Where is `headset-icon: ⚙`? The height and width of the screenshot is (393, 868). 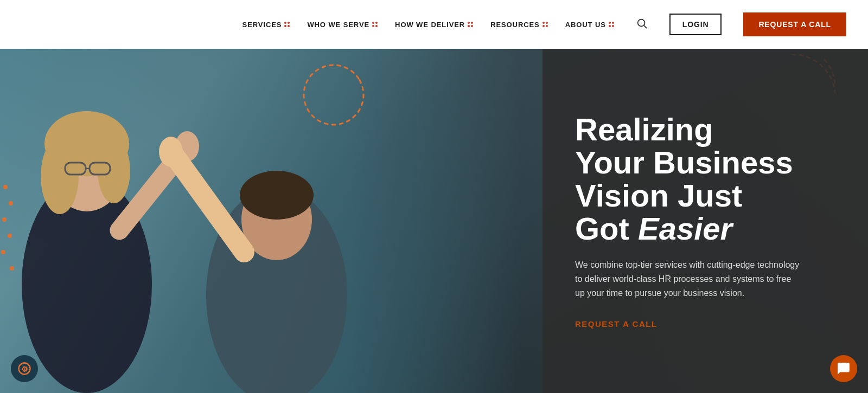 headset-icon: ⚙ is located at coordinates (24, 369).